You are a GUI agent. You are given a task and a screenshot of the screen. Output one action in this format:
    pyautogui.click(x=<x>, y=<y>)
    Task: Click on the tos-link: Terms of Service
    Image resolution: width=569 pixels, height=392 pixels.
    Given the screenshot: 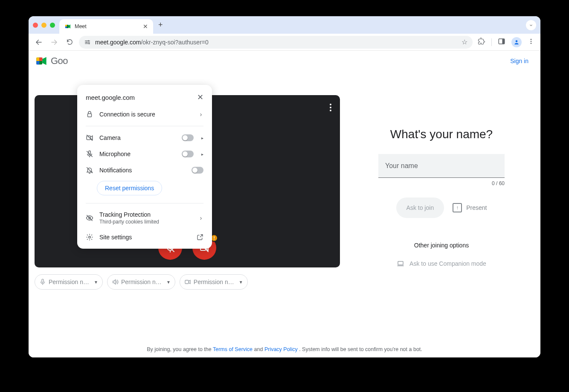 What is the action you would take?
    pyautogui.click(x=233, y=349)
    